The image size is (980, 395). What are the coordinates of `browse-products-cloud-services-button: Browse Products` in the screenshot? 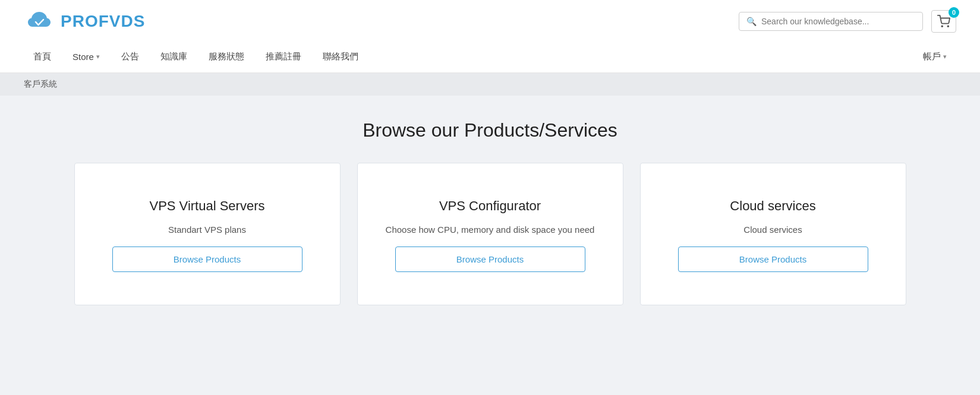 It's located at (773, 259).